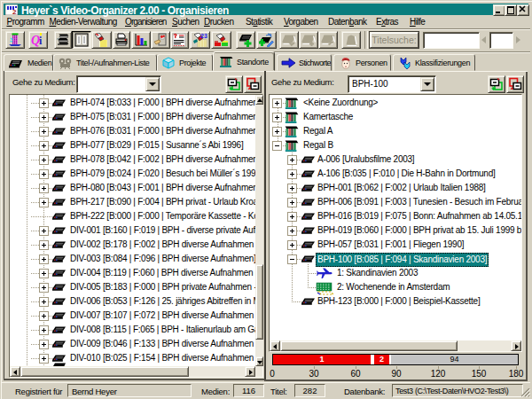 This screenshot has width=532, height=399. What do you see at coordinates (41, 41) in the screenshot?
I see `svg-text: i` at bounding box center [41, 41].